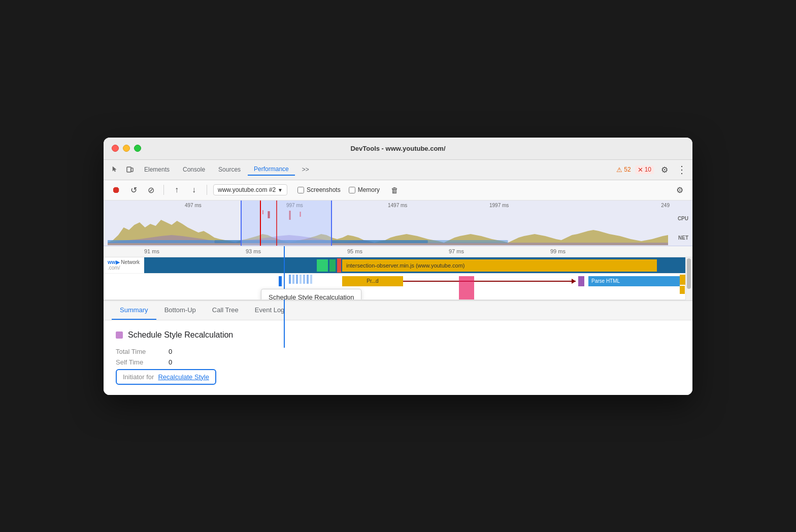 This screenshot has height=532, width=796. I want to click on network-track-label: ww▶ Network .com/, so click(124, 265).